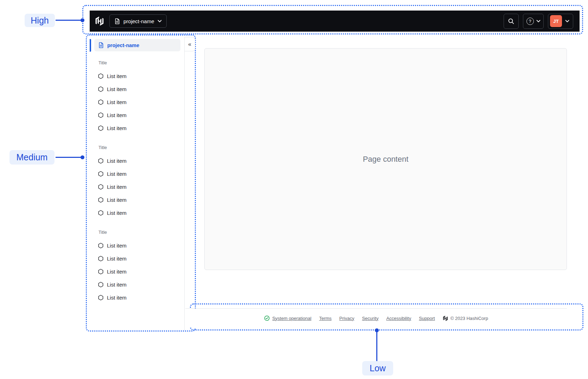 Image resolution: width=588 pixels, height=379 pixels. I want to click on annotation-dot-high, so click(82, 20).